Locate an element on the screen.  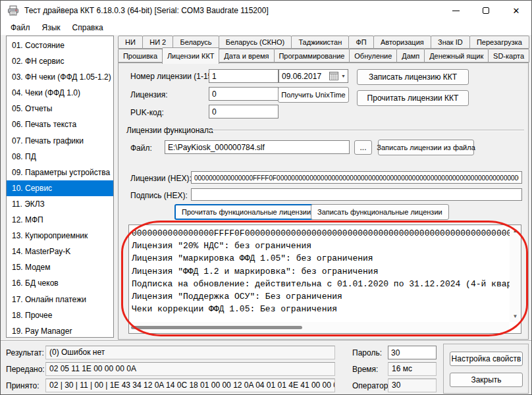
memo-line-0: 0000000000000000FFFF0F000000000000000000… is located at coordinates (321, 233).